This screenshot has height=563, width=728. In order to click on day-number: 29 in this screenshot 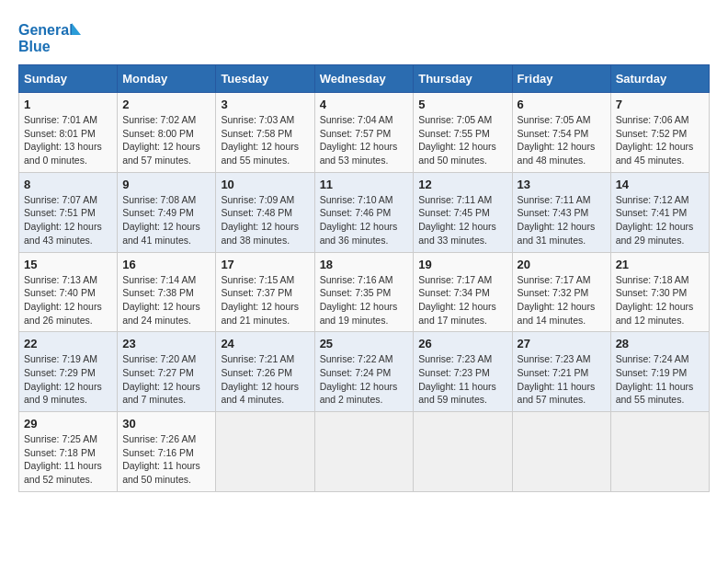, I will do `click(68, 423)`.